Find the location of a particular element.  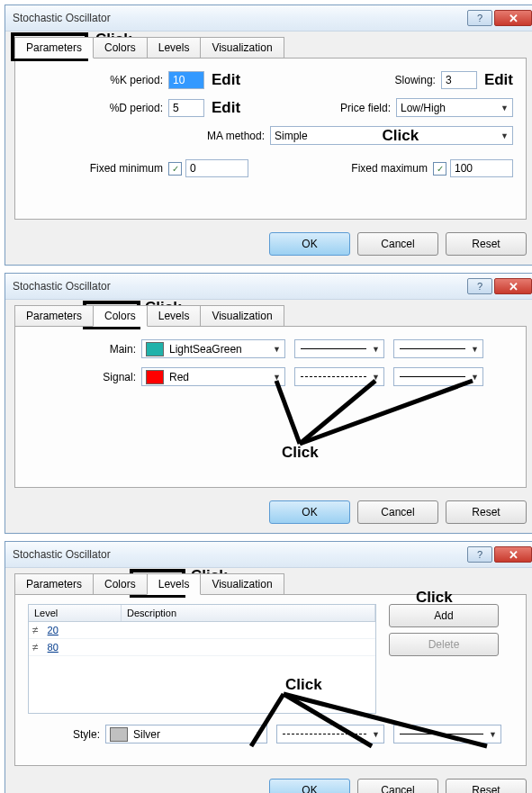

swatch-signal is located at coordinates (155, 377).